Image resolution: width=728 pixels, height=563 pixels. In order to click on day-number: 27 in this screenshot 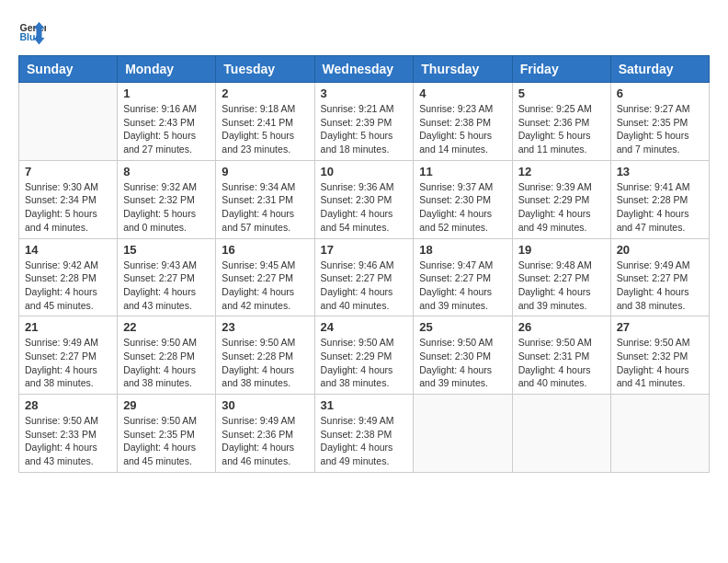, I will do `click(660, 327)`.